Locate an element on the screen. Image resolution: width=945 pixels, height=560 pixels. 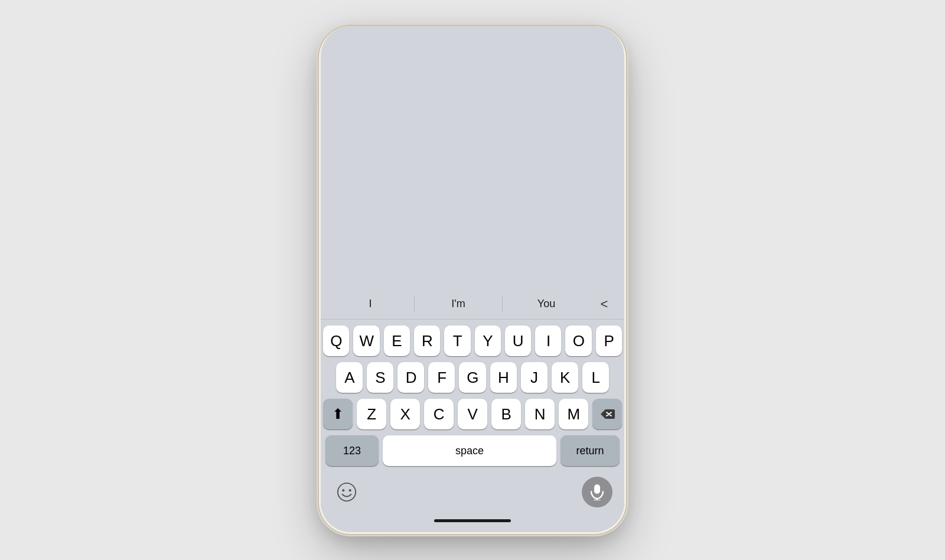
key-j: J is located at coordinates (534, 377).